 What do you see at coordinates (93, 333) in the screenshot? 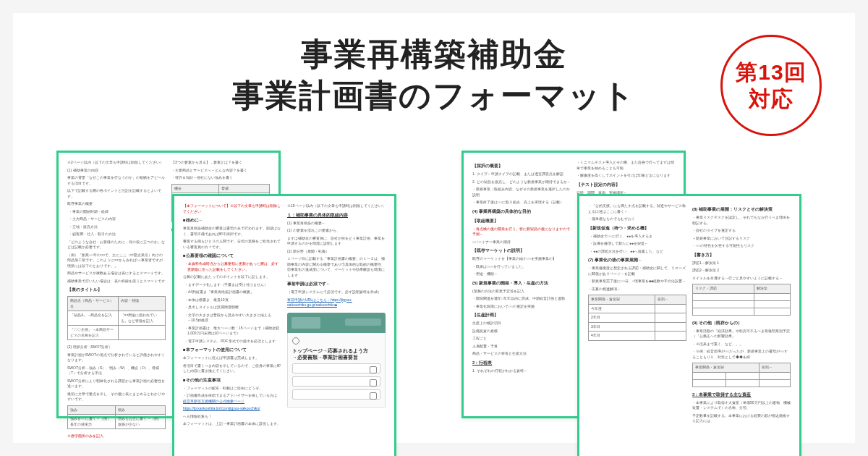
I see `td: 「◇◇企画」→本商品サービスの名称を記入` at bounding box center [93, 333].